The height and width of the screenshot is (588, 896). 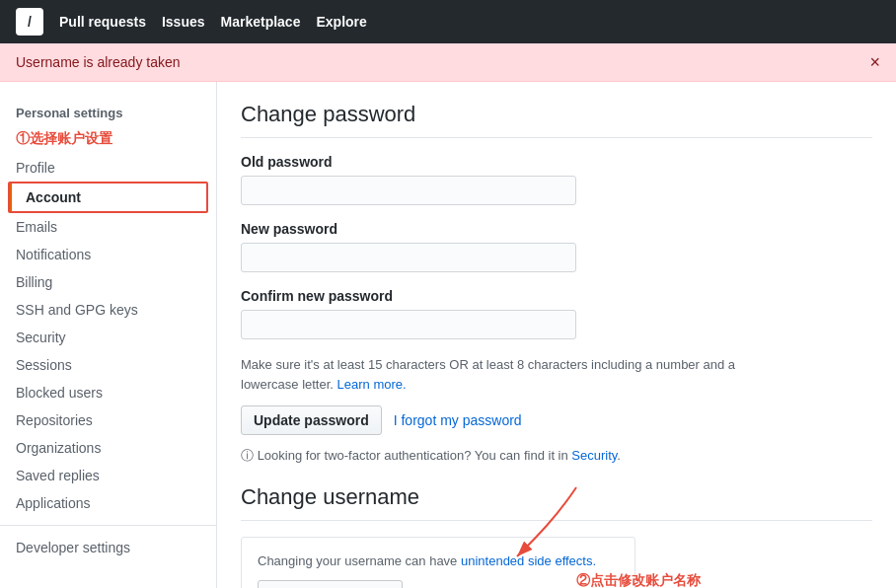 I want to click on update-password-button: Update password, so click(x=312, y=420).